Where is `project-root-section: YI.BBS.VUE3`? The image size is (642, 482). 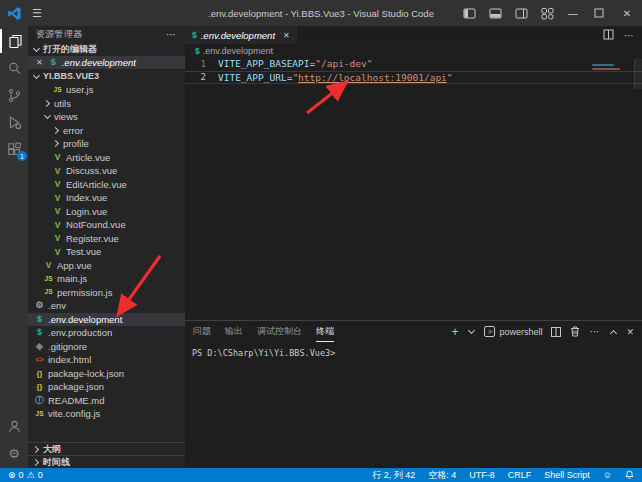
project-root-section: YI.BBS.VUE3 is located at coordinates (106, 76).